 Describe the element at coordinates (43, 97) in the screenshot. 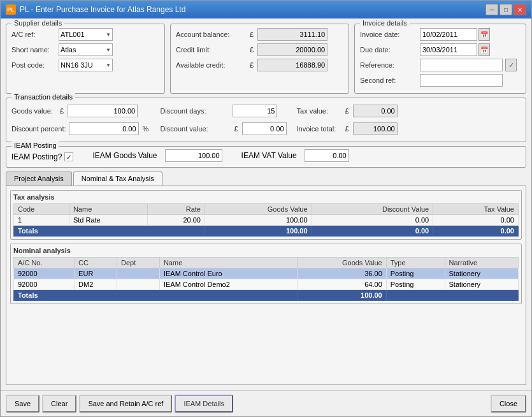

I see `transaction-section-label: Transaction details` at that location.